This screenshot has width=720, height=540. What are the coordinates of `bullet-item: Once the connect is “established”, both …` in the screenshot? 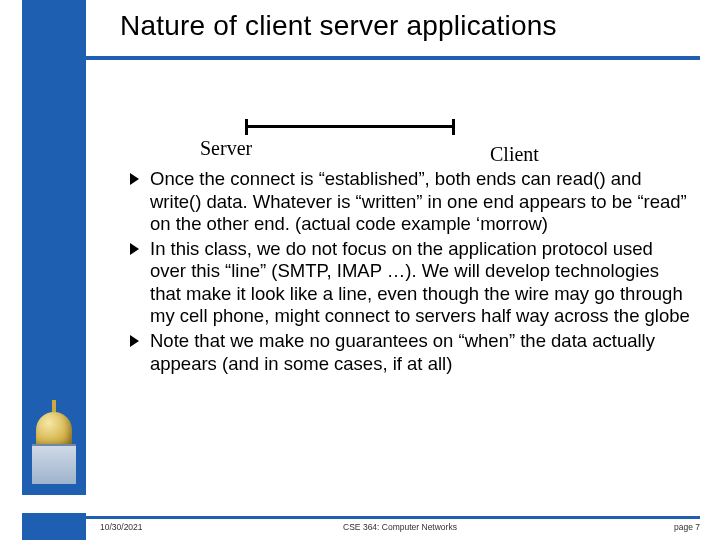 It's located at (410, 202).